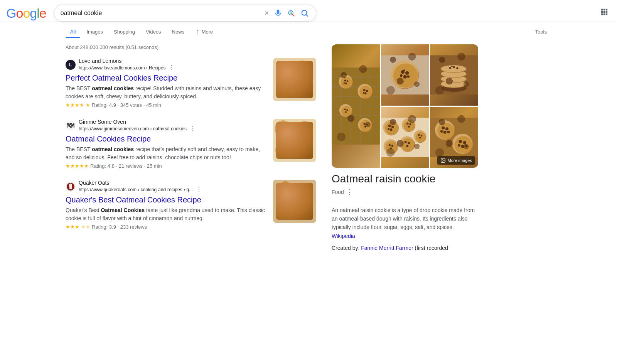 The width and height of the screenshot is (617, 364). What do you see at coordinates (75, 105) in the screenshot?
I see `stars: ★★★★` at bounding box center [75, 105].